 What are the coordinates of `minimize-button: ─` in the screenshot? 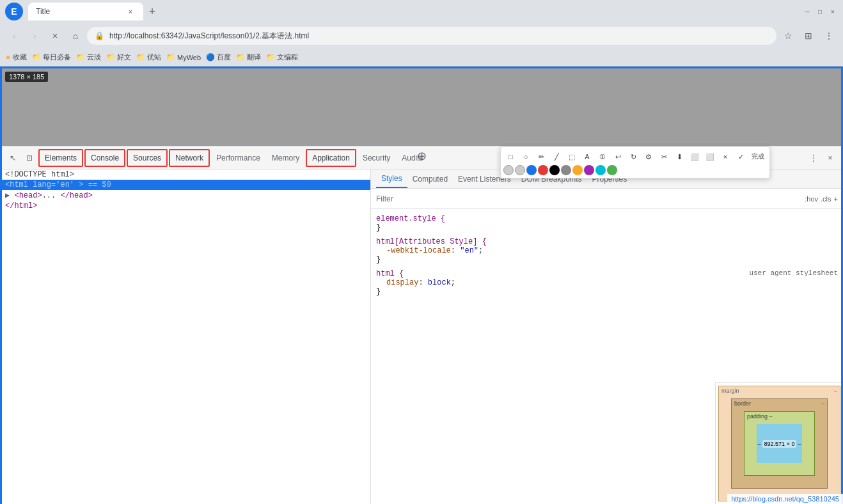 It's located at (807, 12).